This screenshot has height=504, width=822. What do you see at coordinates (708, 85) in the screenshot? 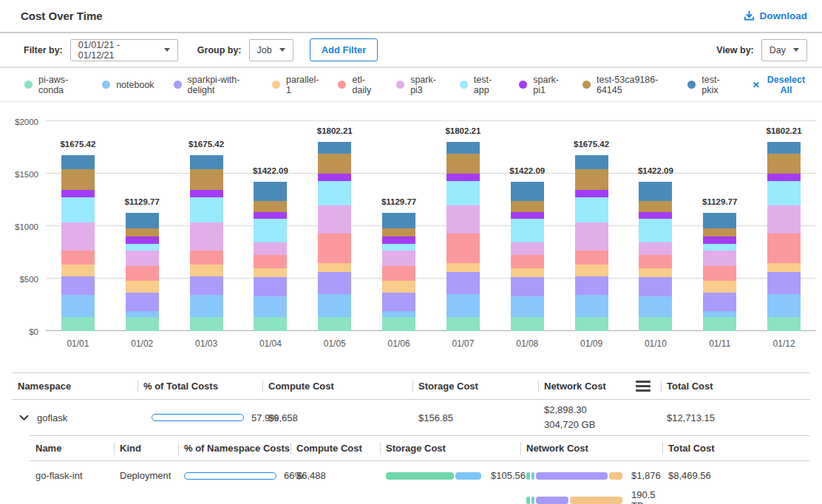
I see `legend-item-test-pkix: test-pkix` at bounding box center [708, 85].